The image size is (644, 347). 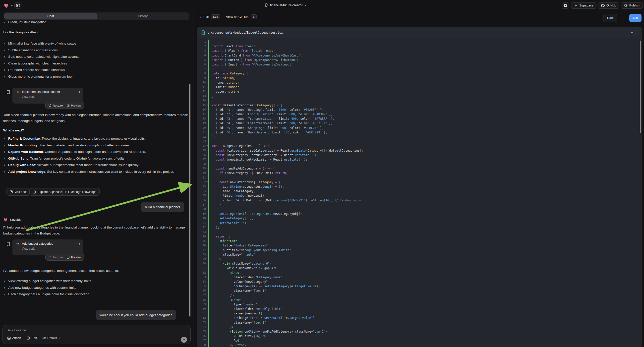 What do you see at coordinates (420, 32) in the screenshot?
I see `file-header: src/components/budget/BudgetCategories.t…` at bounding box center [420, 32].